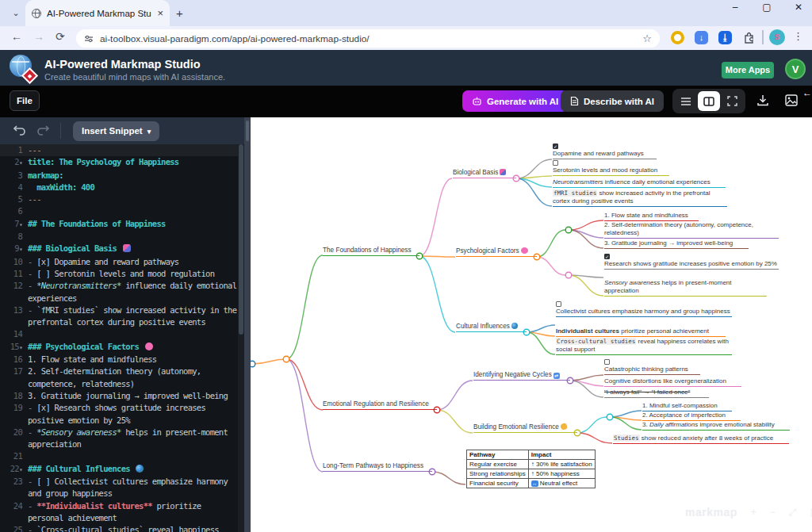 Image resolution: width=812 pixels, height=532 pixels. I want to click on mindmap-node-emotional: Emotional Regulation and Resilience, so click(380, 404).